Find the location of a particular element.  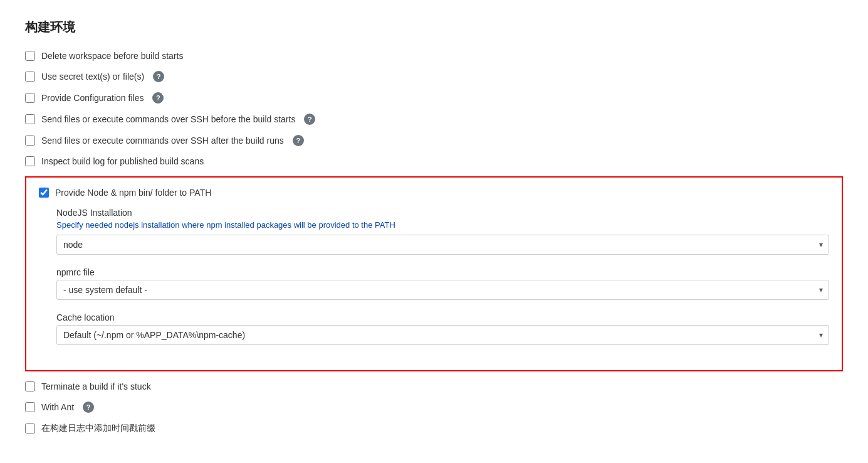

npmrc-file-label: npmrc file is located at coordinates (442, 272).